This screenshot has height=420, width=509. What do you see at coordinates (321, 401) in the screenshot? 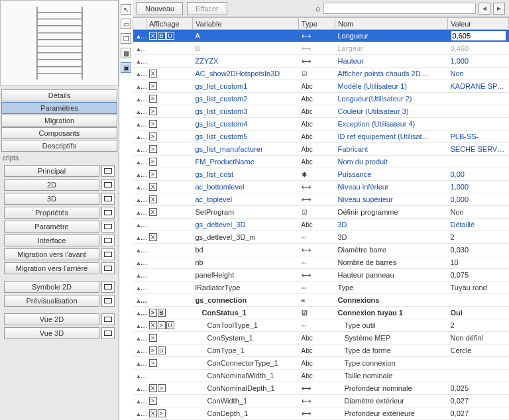
I see `param-row-29: ▲▼>ConWidth_1⟷Diamètre extérieur0,027` at bounding box center [321, 401].